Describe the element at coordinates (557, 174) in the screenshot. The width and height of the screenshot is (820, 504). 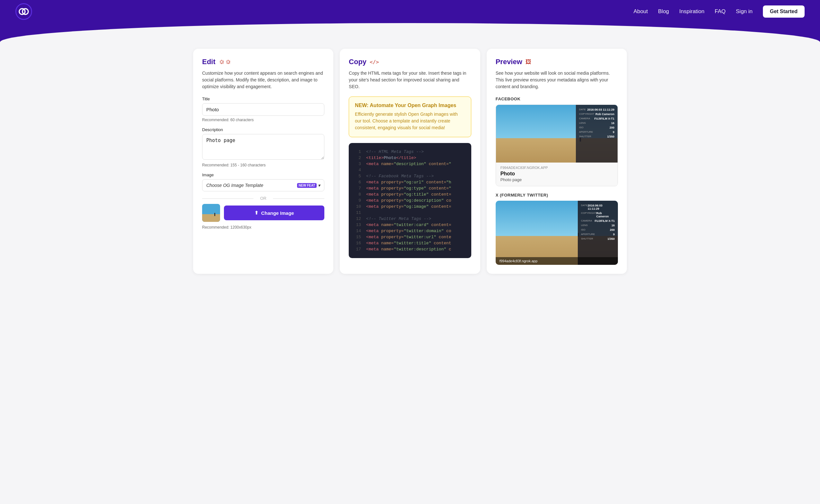
I see `preview-page-title: Photo` at that location.